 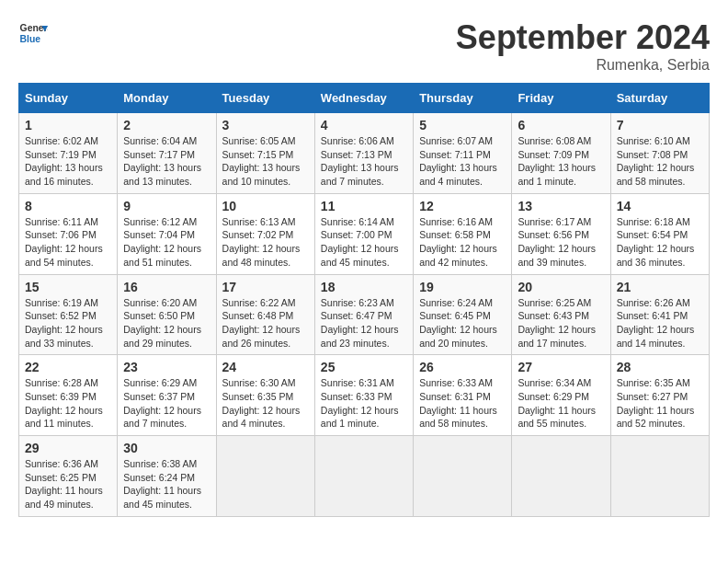 What do you see at coordinates (364, 125) in the screenshot?
I see `day-number: 4` at bounding box center [364, 125].